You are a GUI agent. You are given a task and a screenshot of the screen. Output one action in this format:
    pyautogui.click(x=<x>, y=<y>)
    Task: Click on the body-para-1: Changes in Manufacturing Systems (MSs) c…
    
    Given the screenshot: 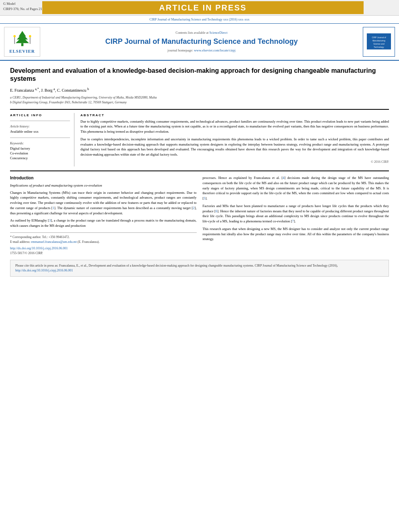 What is the action you would take?
    pyautogui.click(x=103, y=203)
    